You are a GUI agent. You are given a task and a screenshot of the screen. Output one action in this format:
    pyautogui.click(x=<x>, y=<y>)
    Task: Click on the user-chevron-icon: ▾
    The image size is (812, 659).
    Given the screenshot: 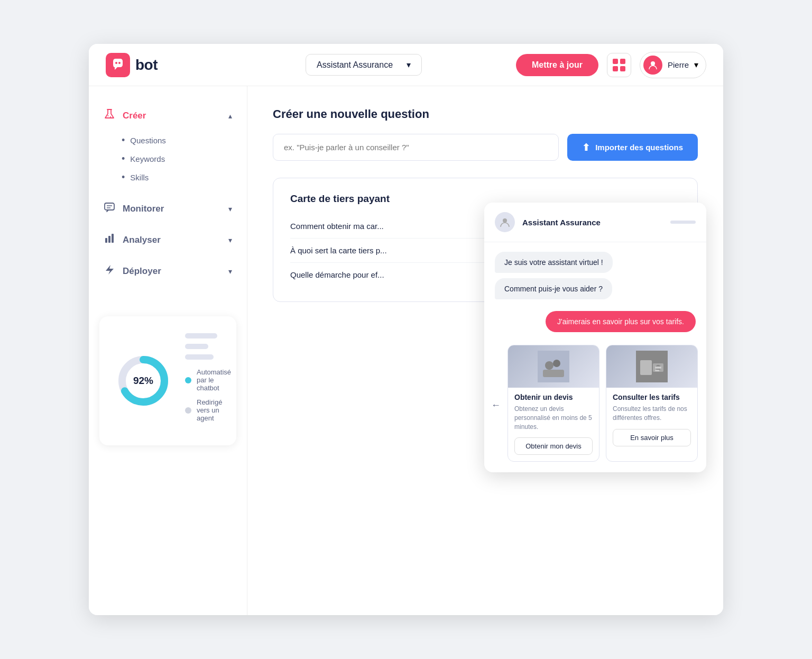 What is the action you would take?
    pyautogui.click(x=696, y=65)
    